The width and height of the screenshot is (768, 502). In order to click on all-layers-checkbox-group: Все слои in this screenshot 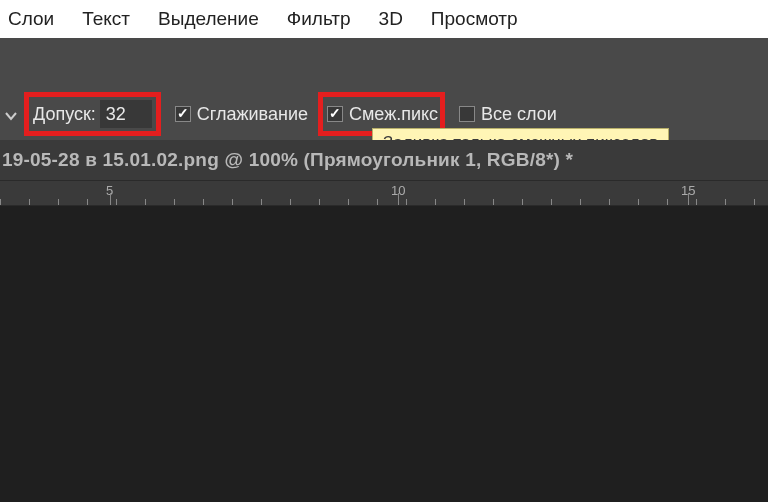, I will do `click(508, 114)`.